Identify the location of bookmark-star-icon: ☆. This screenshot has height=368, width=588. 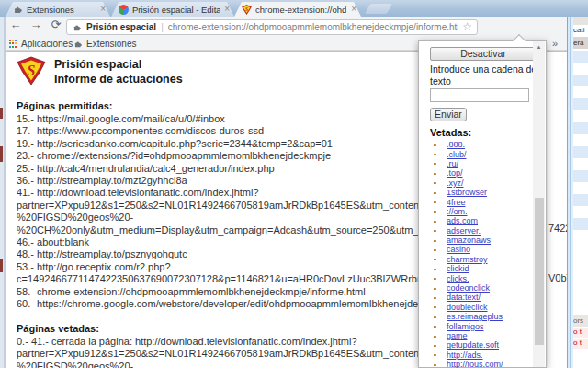
(467, 27).